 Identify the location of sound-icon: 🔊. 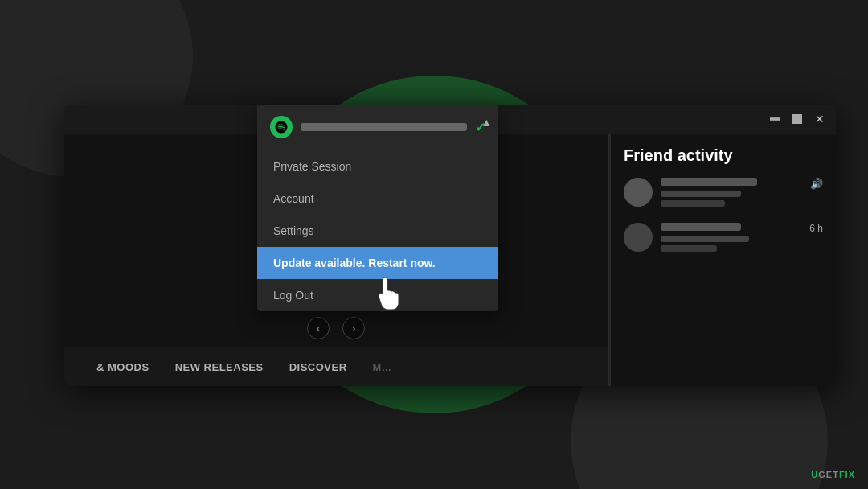
(817, 183).